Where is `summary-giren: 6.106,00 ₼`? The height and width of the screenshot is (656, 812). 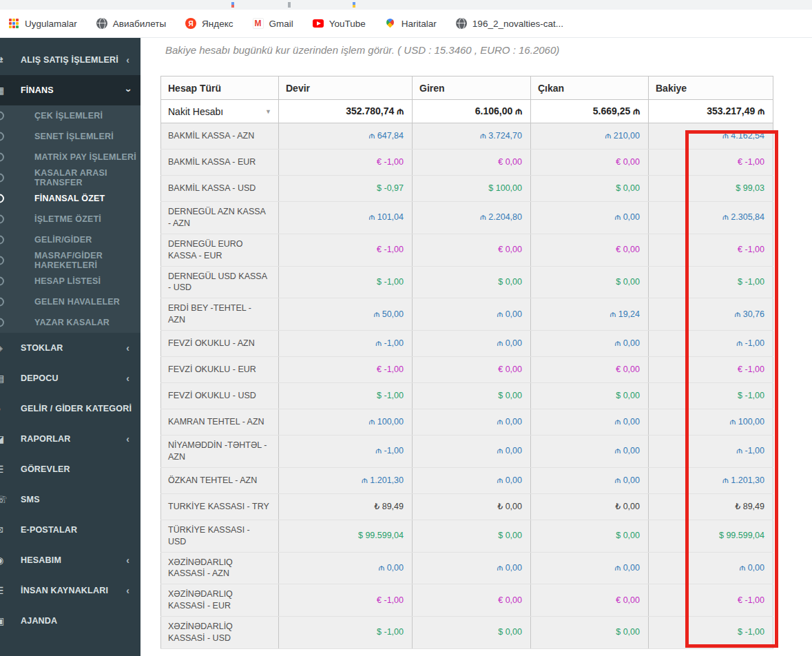
summary-giren: 6.106,00 ₼ is located at coordinates (472, 112).